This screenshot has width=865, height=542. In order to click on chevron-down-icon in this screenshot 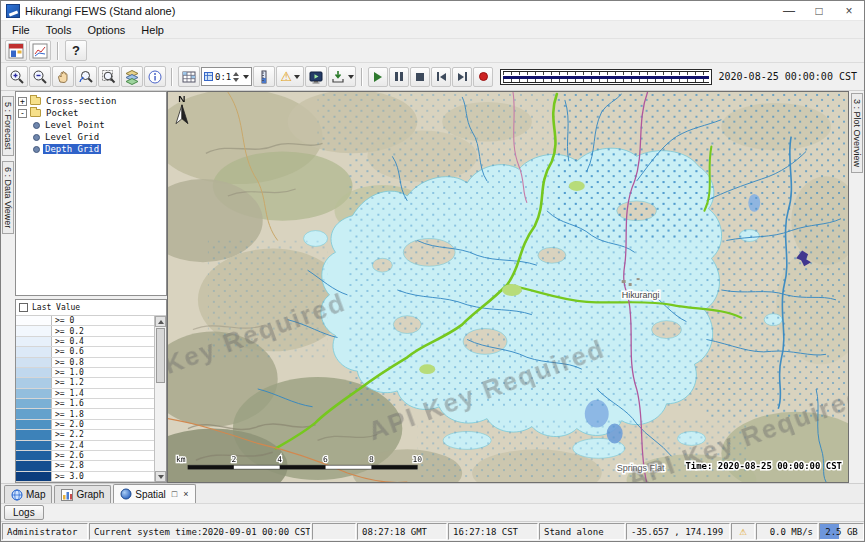, I will do `click(246, 77)`.